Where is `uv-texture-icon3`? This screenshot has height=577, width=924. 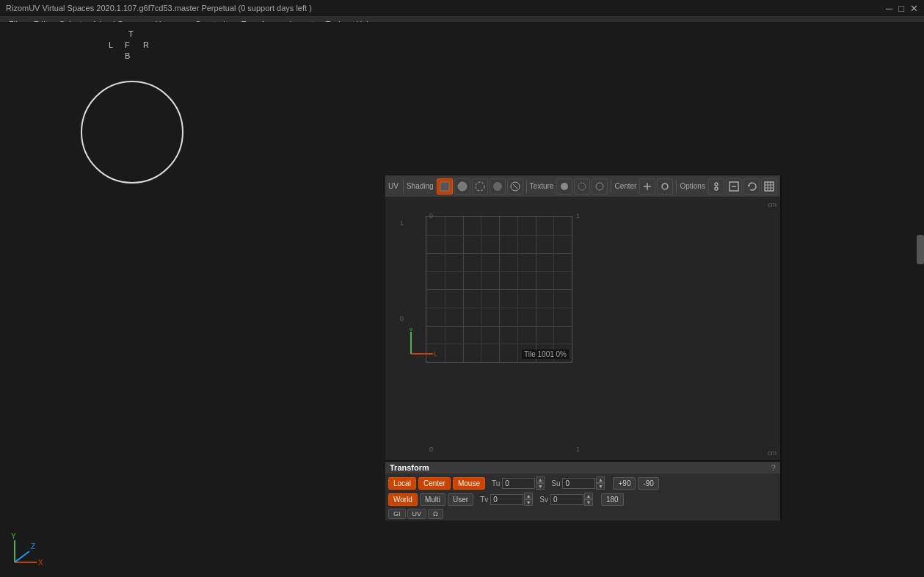
uv-texture-icon3 is located at coordinates (600, 186).